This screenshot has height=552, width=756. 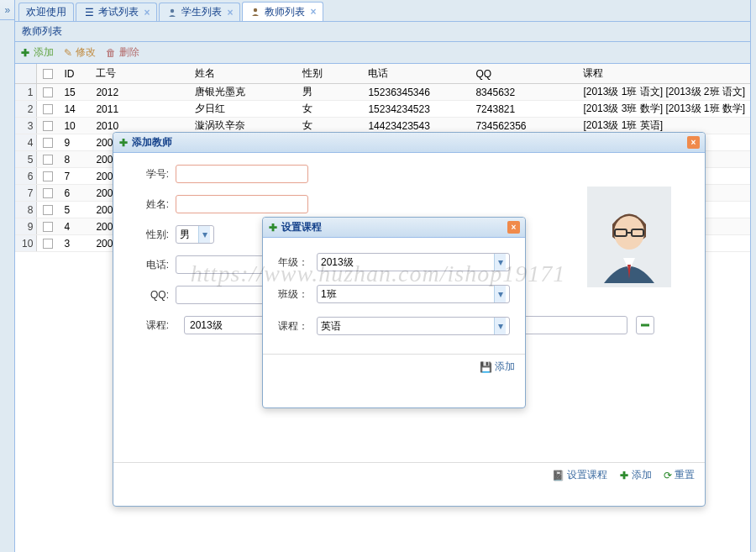 What do you see at coordinates (89, 13) in the screenshot?
I see `list-icon: ☰` at bounding box center [89, 13].